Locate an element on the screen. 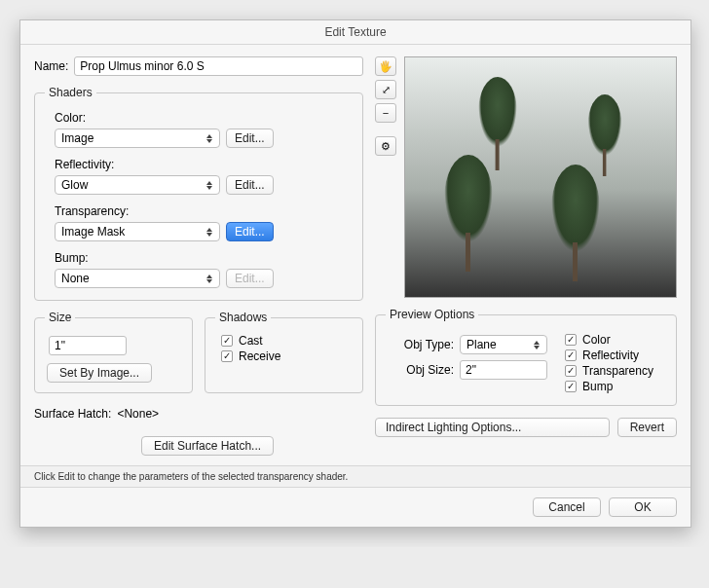 The image size is (709, 588). po-color-label: Color is located at coordinates (596, 340).